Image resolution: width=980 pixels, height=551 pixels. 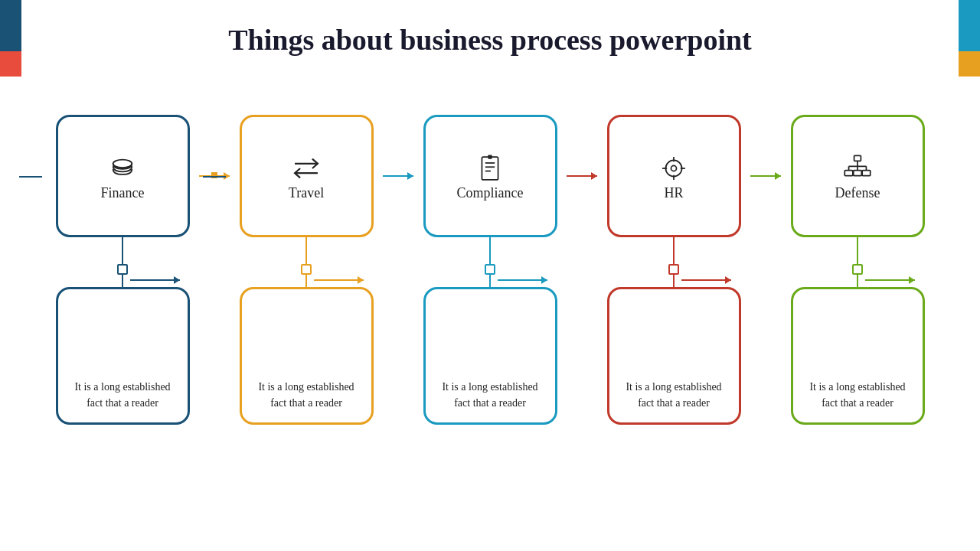 What do you see at coordinates (122, 168) in the screenshot?
I see `coins-icon` at bounding box center [122, 168].